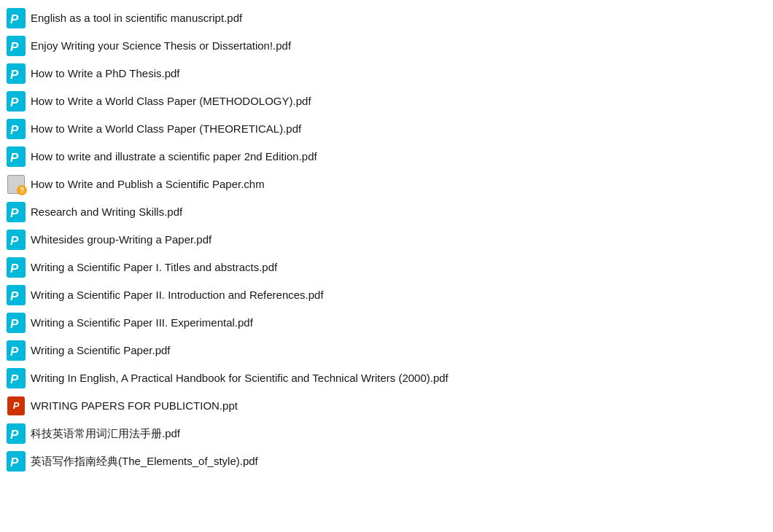 The height and width of the screenshot is (532, 773). Describe the element at coordinates (174, 157) in the screenshot. I see `file-name: How to write and illustrate a scientific…` at that location.